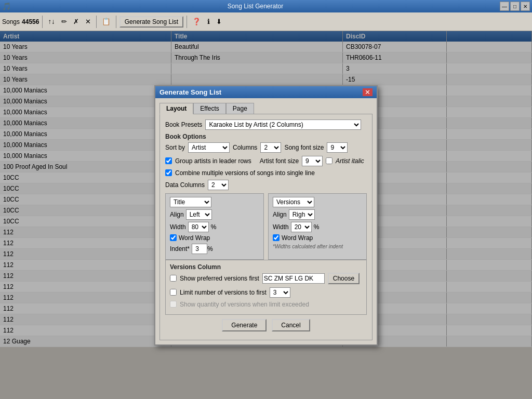 Image resolution: width=532 pixels, height=399 pixels. What do you see at coordinates (214, 227) in the screenshot?
I see `col1-percent: %` at bounding box center [214, 227].